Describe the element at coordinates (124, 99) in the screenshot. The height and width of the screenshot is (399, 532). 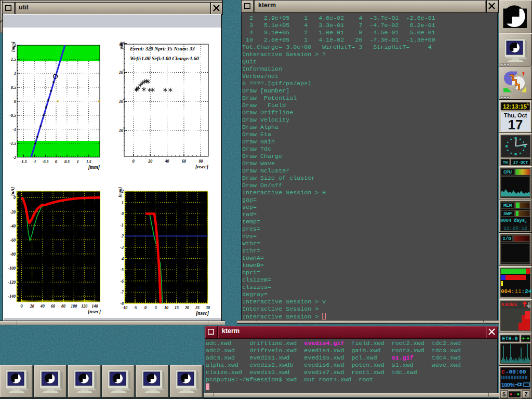
I see `svg-text: 4` at that location.